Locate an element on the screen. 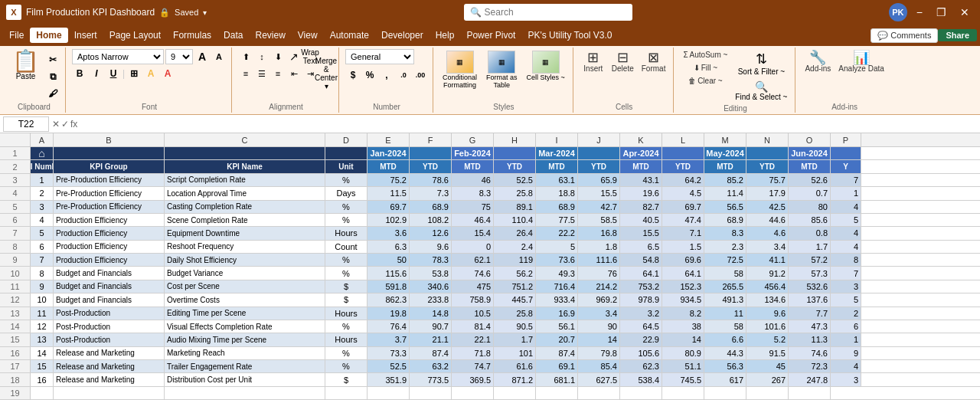  cell-7-m: 8.3 is located at coordinates (726, 233).